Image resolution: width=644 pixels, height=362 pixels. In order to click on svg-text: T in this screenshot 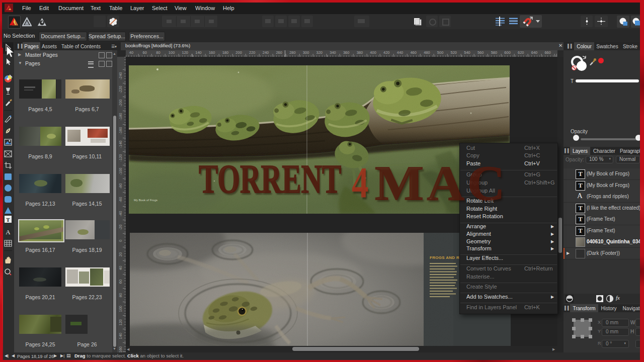, I will do `click(8, 220)`.